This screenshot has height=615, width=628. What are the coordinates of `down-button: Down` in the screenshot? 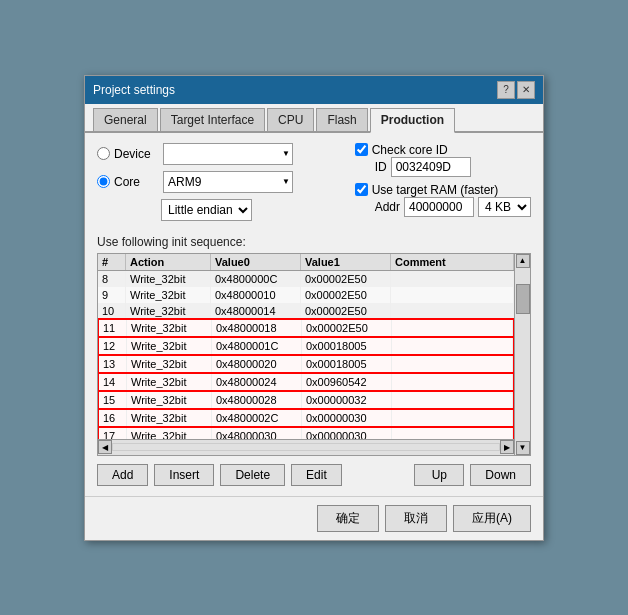 It's located at (500, 475).